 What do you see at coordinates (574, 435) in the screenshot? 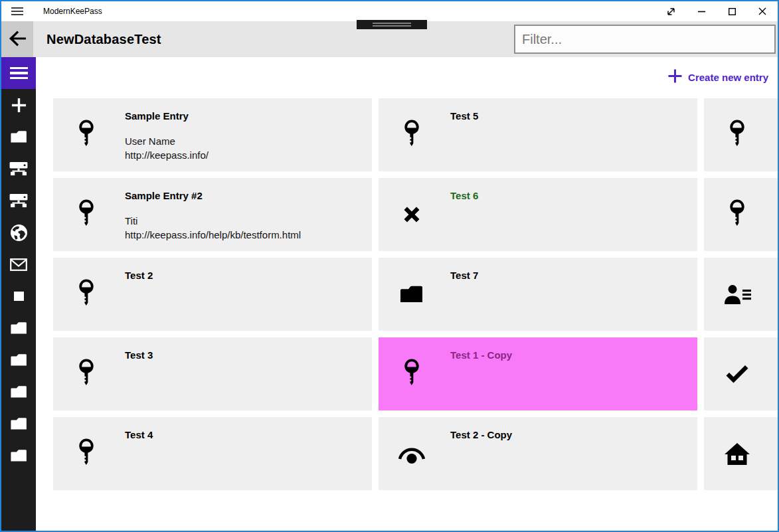
I see `entry-title: Test 2 - Copy` at bounding box center [574, 435].